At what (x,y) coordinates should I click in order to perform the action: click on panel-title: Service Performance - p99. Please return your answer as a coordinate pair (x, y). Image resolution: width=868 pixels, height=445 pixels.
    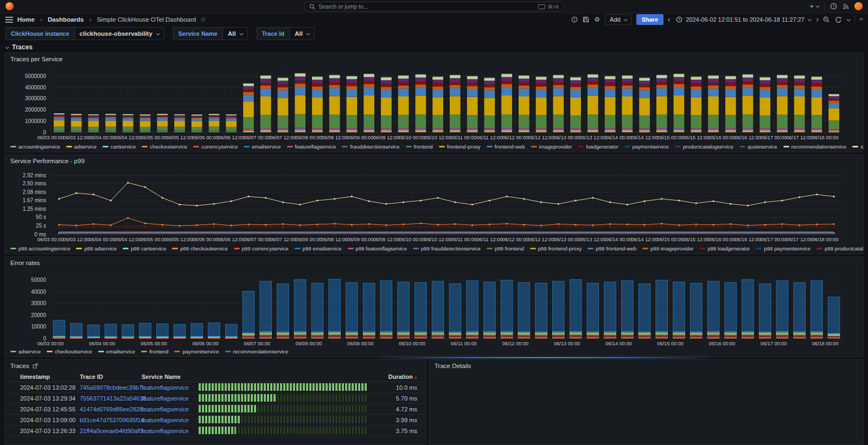
    Looking at the image, I should click on (434, 161).